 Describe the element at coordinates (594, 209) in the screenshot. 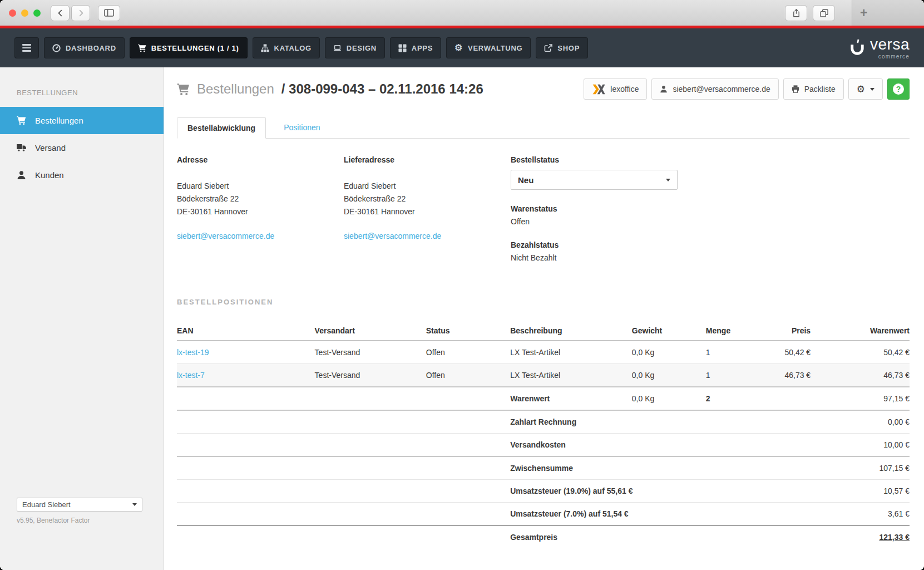

I see `order-status-block: Bestellstatus Neu Warenstatus Offen Beza…` at that location.